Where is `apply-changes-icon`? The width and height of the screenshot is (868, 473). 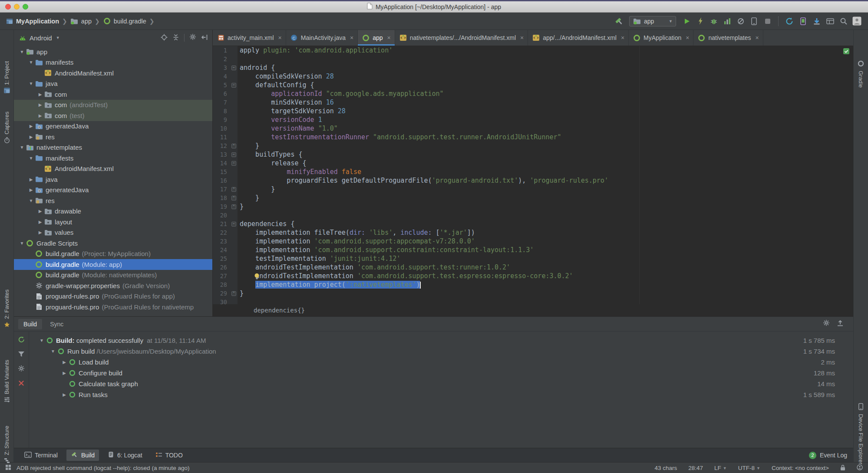 apply-changes-icon is located at coordinates (700, 21).